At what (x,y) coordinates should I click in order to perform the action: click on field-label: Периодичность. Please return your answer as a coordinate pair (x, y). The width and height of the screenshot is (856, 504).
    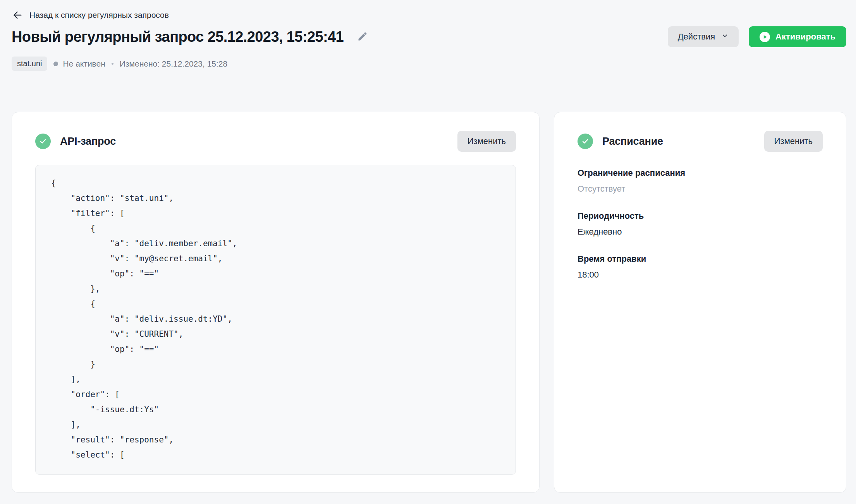
    Looking at the image, I should click on (700, 216).